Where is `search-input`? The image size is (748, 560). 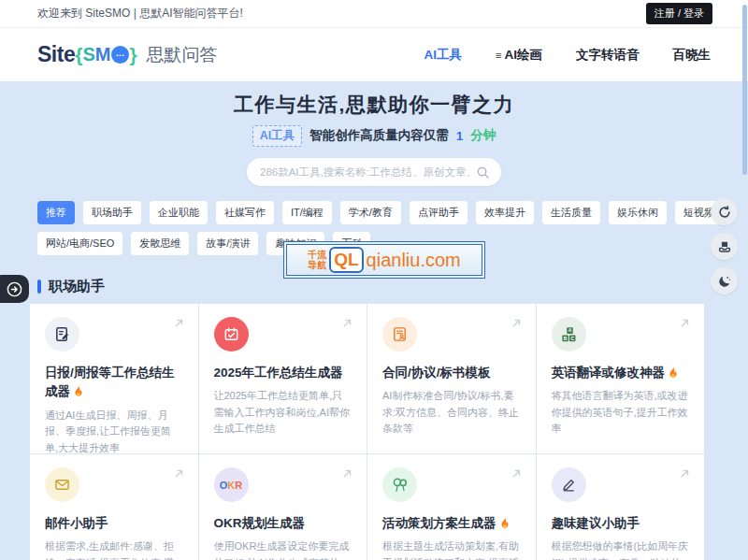 search-input is located at coordinates (367, 172).